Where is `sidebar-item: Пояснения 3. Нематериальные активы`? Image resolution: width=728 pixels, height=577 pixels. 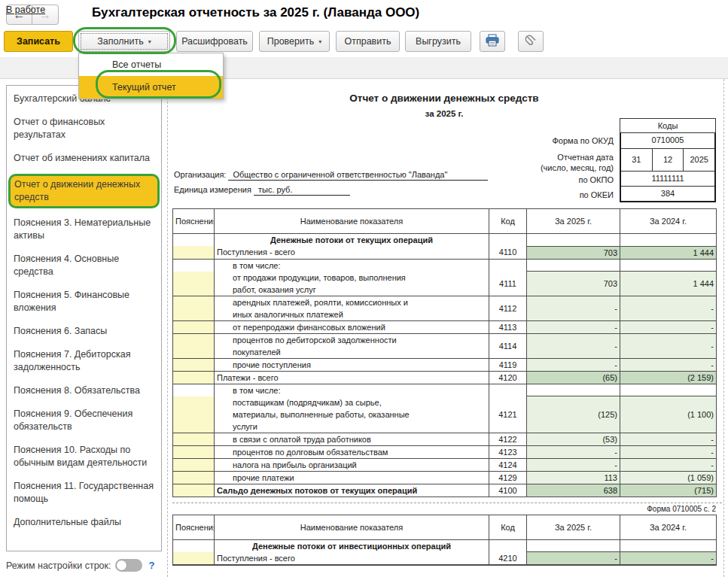
sidebar-item: Пояснения 3. Нематериальные активы is located at coordinates (84, 229).